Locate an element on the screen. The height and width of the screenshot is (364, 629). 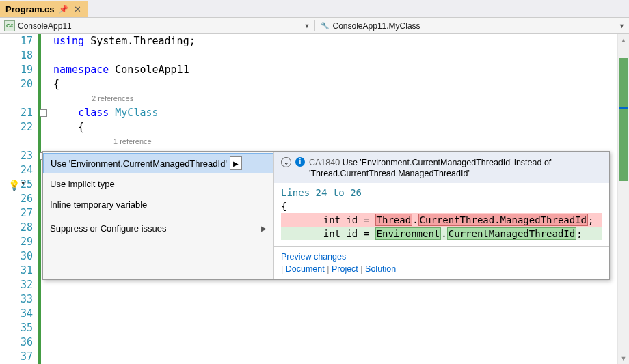
scope-document-link: Document is located at coordinates (305, 269).